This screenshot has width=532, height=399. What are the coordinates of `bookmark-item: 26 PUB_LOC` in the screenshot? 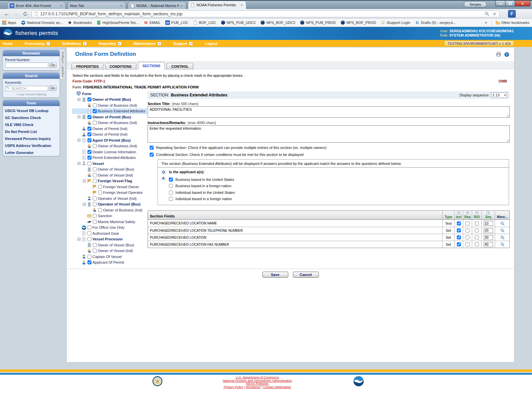 It's located at (177, 23).